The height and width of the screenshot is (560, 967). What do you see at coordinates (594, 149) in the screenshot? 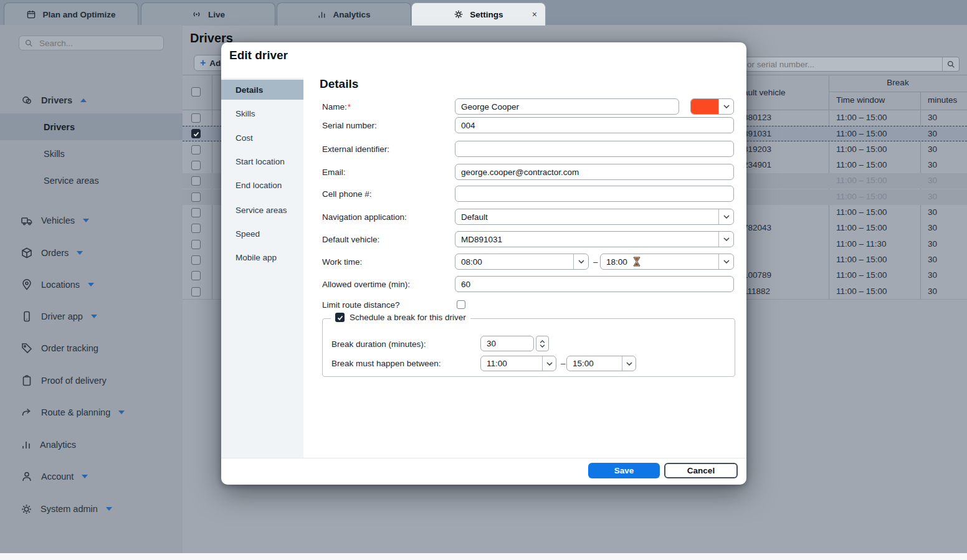
I see `external-id-field` at bounding box center [594, 149].